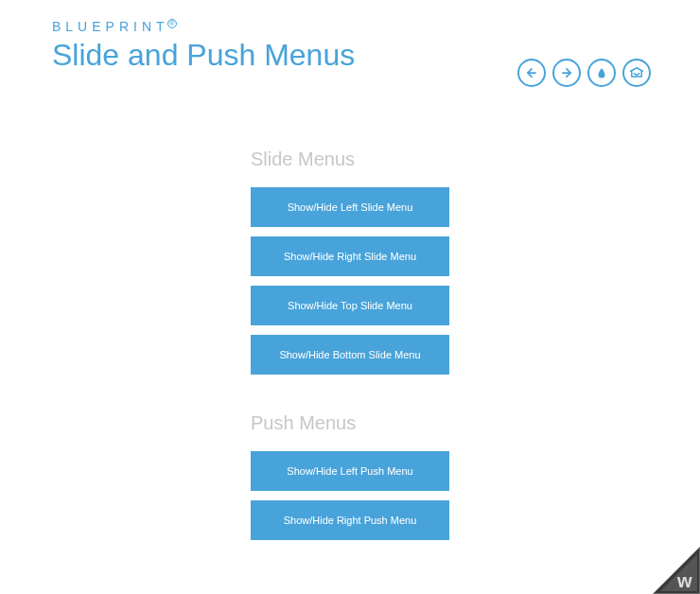 The height and width of the screenshot is (594, 700). What do you see at coordinates (685, 581) in the screenshot?
I see `svg-text: w` at bounding box center [685, 581].